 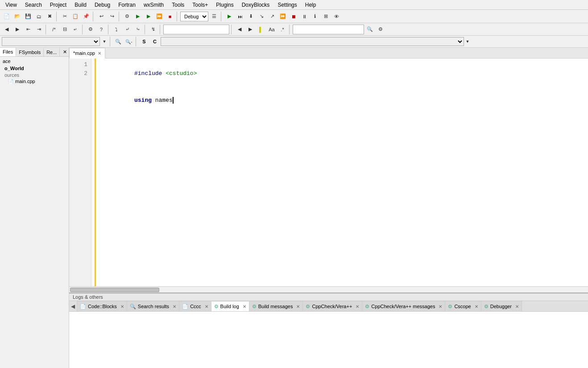 I want to click on run-button: ▶, so click(x=149, y=17).